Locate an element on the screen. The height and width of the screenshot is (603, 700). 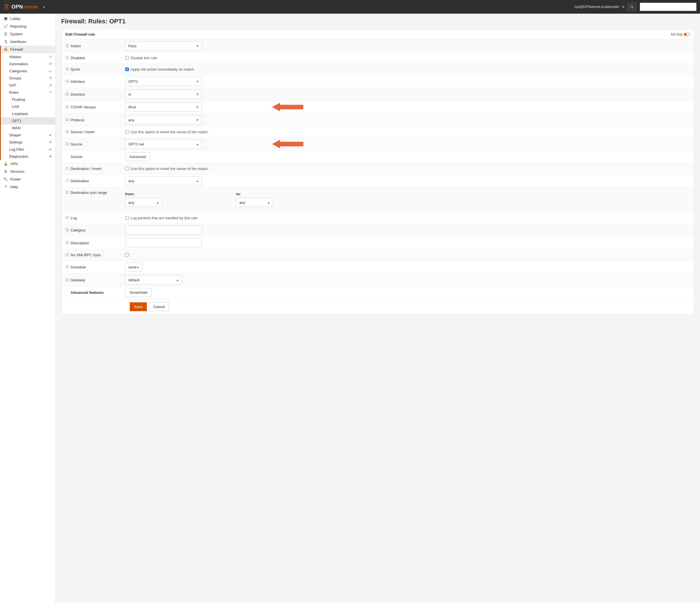
port-from-select: any▲ is located at coordinates (144, 202).